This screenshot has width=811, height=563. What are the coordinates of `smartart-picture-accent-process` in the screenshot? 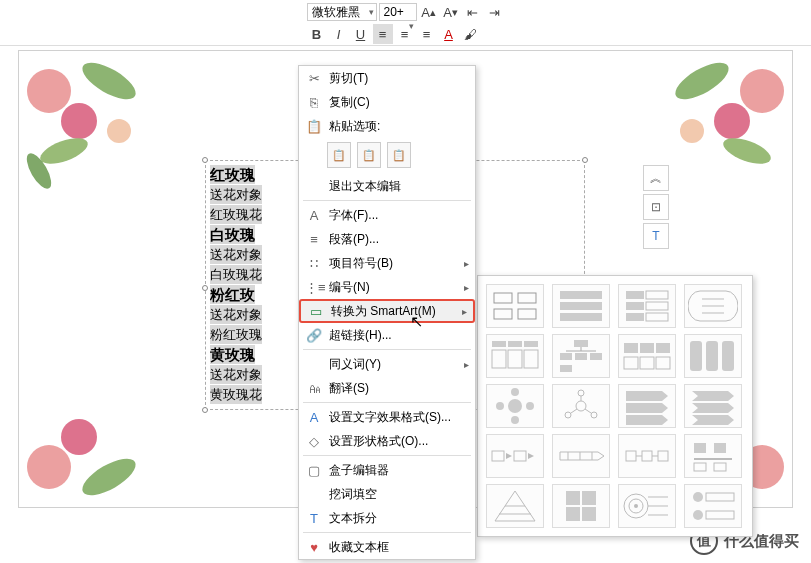 It's located at (713, 456).